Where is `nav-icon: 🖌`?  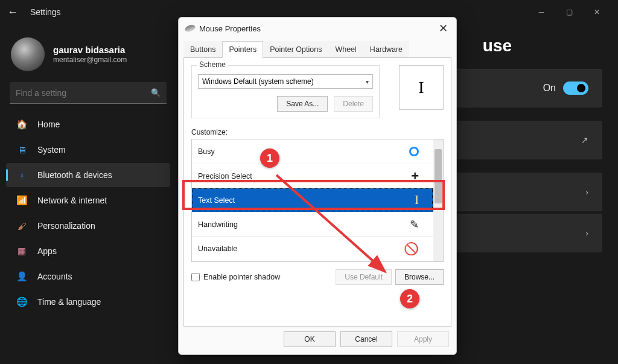 nav-icon: 🖌 is located at coordinates (22, 226).